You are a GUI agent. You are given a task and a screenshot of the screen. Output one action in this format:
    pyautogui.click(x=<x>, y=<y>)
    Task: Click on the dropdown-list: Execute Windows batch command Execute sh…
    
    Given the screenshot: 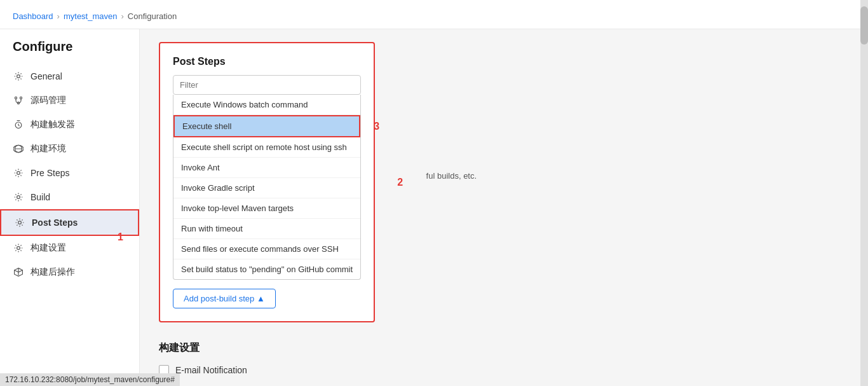 What is the action you would take?
    pyautogui.click(x=267, y=187)
    